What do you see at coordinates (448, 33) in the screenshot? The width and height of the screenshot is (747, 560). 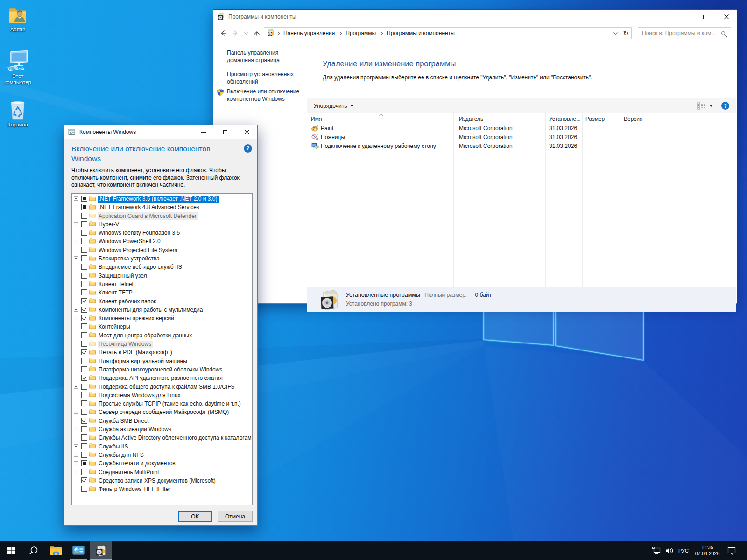 I see `address-bar: Панель управления Программы Программы и …` at bounding box center [448, 33].